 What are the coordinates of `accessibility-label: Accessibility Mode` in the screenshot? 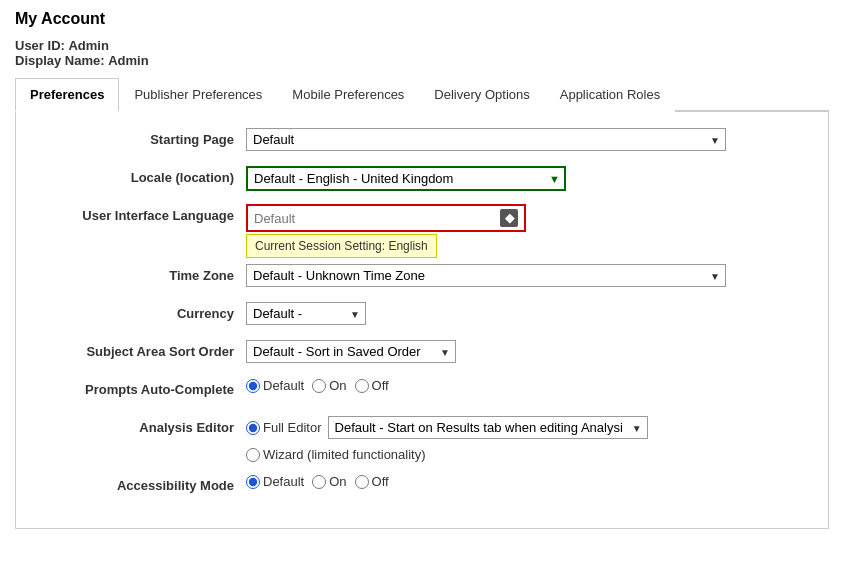 It's located at (141, 484).